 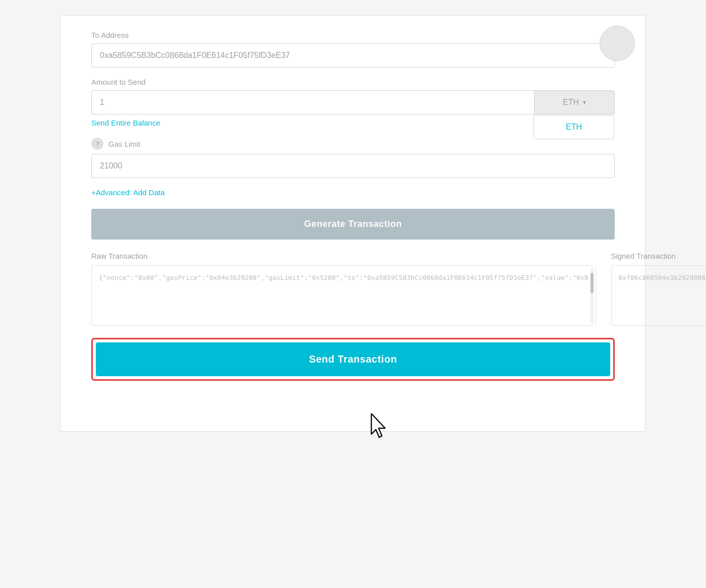 What do you see at coordinates (128, 193) in the screenshot?
I see `advanced-add-data-link: +Advanced: Add Data` at bounding box center [128, 193].